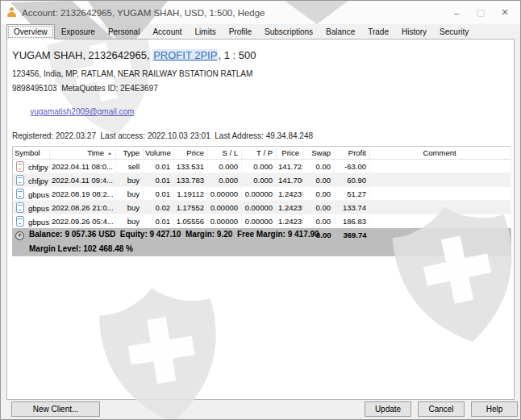 The height and width of the screenshot is (420, 521). Describe the element at coordinates (260, 13) in the screenshot. I see `titlebar: Account: 2132642965, YUGAM SHAH, USD, 1:…` at that location.